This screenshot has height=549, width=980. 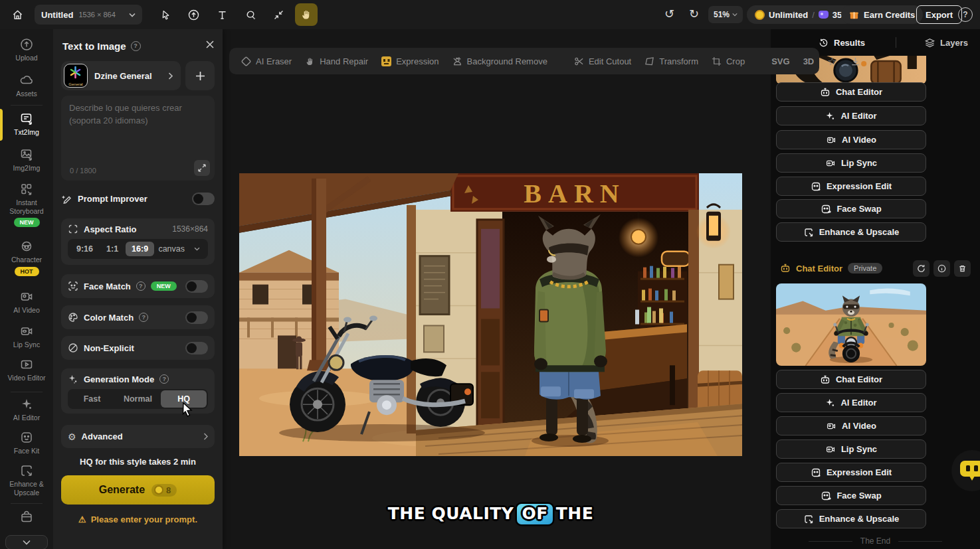 I want to click on sidebar-item-character: Character HOT, so click(x=27, y=258).